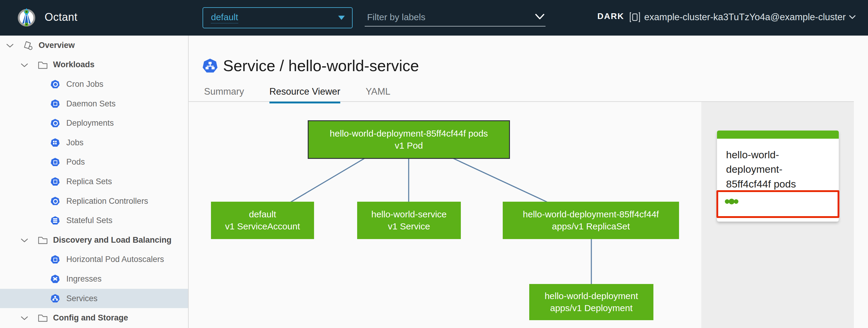 The width and height of the screenshot is (868, 328). I want to click on sidebar-item-workloads: Workloads, so click(94, 65).